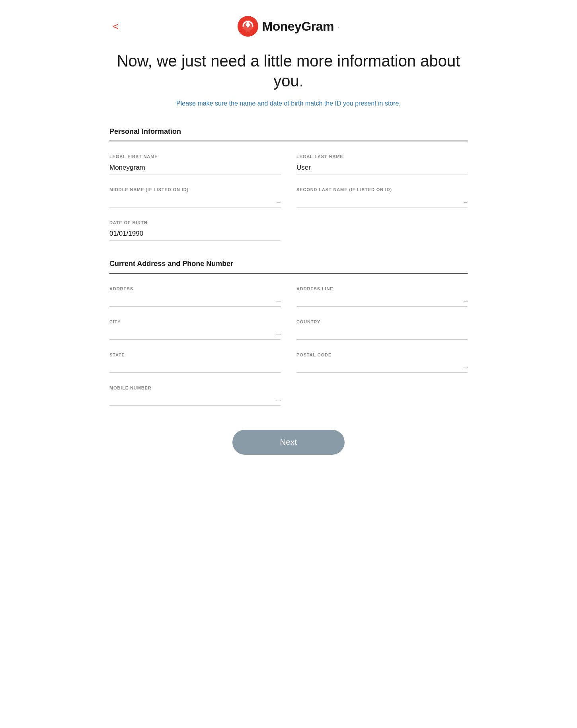  What do you see at coordinates (115, 26) in the screenshot?
I see `back-button: <` at bounding box center [115, 26].